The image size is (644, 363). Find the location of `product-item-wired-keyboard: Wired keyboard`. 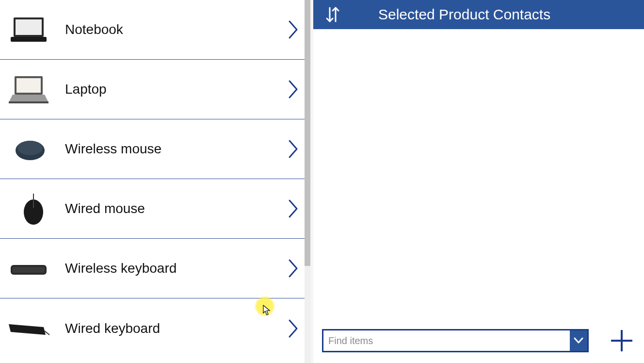

product-item-wired-keyboard: Wired keyboard is located at coordinates (155, 328).